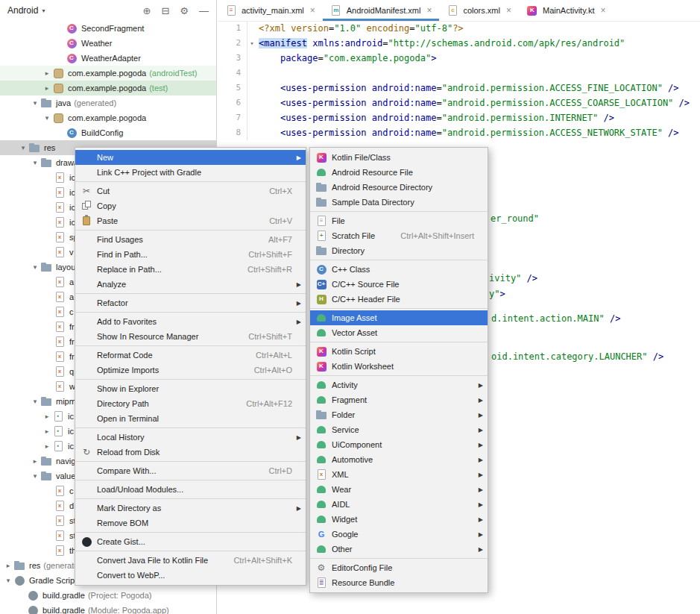  What do you see at coordinates (399, 299) in the screenshot?
I see `menu-item-c-c-header-file: HC/C++ Header File` at bounding box center [399, 299].